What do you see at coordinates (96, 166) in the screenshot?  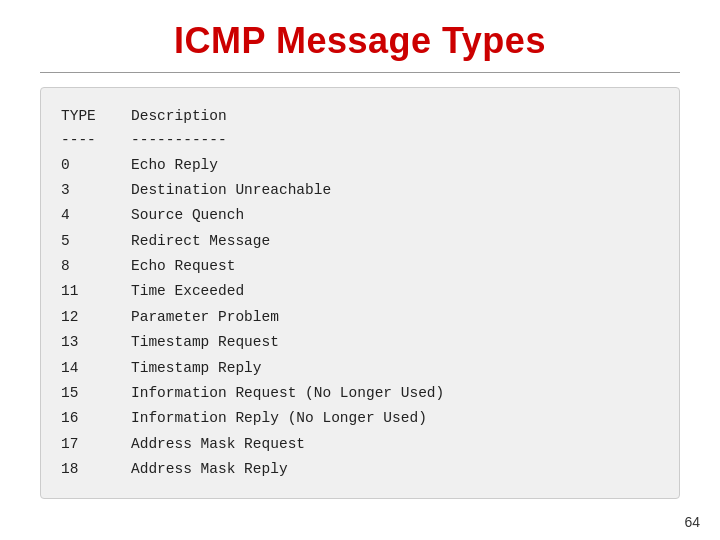 I see `row-type: 0` at bounding box center [96, 166].